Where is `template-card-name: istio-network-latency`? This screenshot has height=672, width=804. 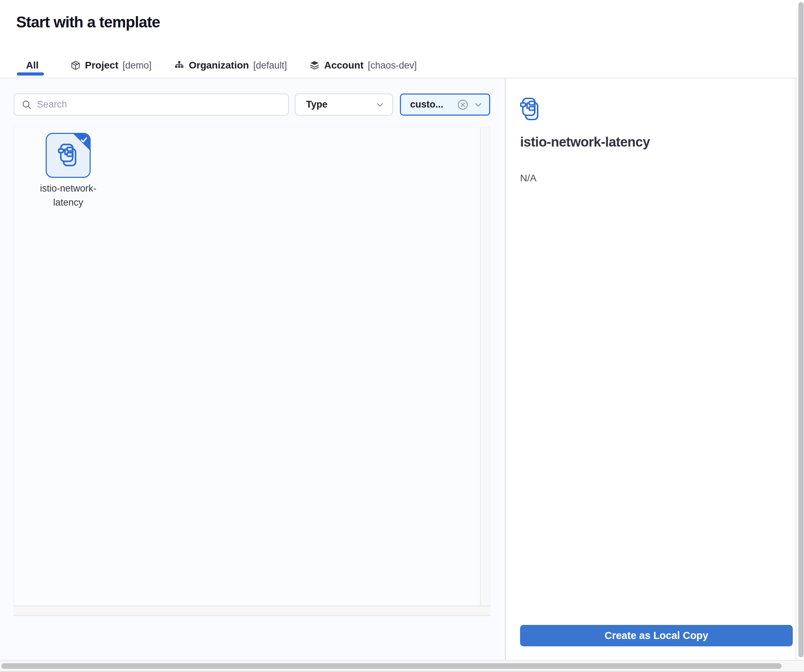
template-card-name: istio-network-latency is located at coordinates (68, 195).